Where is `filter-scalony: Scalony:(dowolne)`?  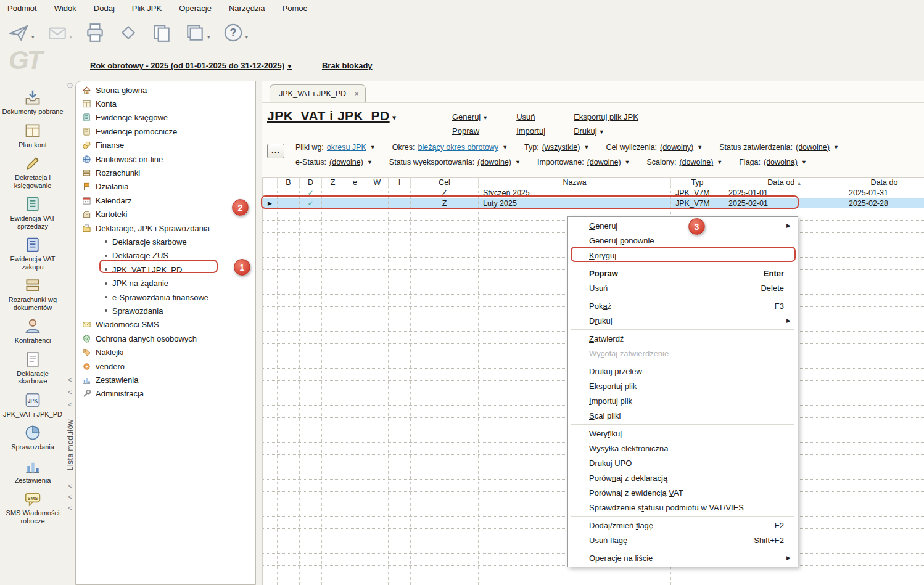 filter-scalony: Scalony:(dowolne) is located at coordinates (685, 162).